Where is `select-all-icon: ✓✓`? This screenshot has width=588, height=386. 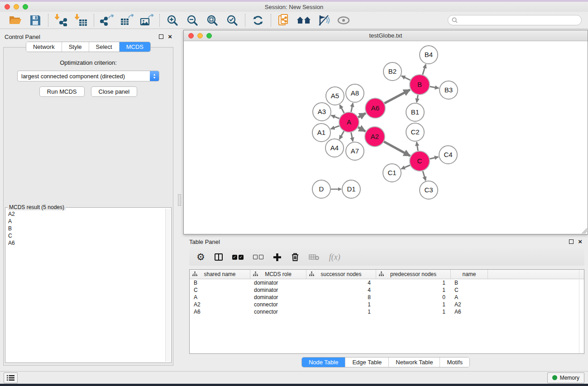
select-all-icon: ✓✓ is located at coordinates (238, 257).